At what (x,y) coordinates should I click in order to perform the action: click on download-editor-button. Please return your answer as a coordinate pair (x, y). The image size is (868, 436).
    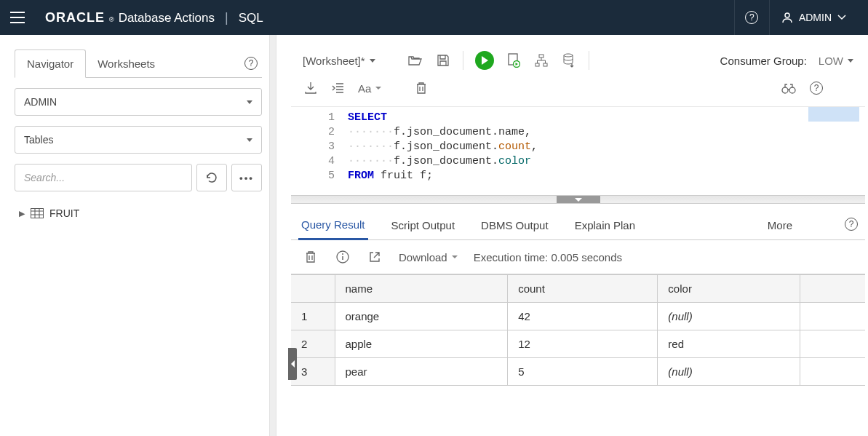
    Looking at the image, I should click on (311, 88).